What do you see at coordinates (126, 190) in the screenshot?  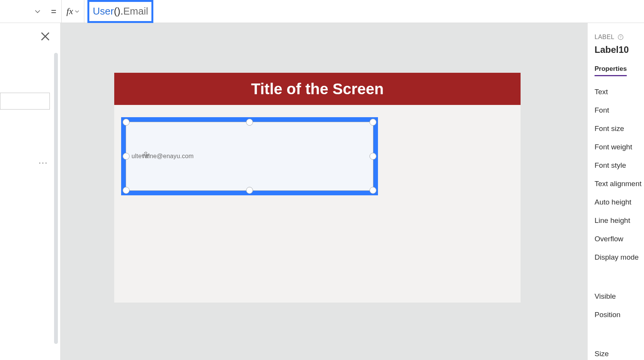 I see `resize-handle-bl` at bounding box center [126, 190].